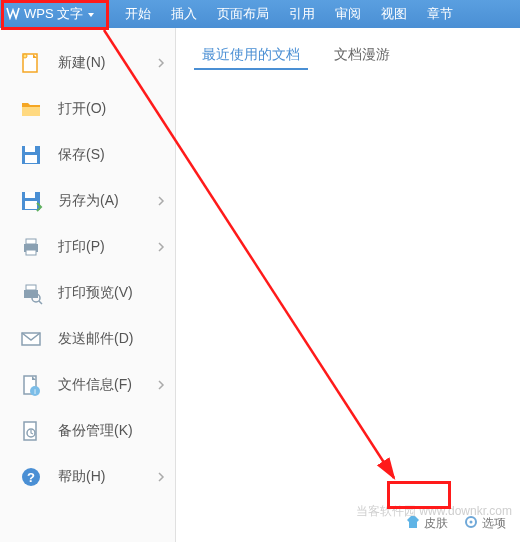 The image size is (520, 542). Describe the element at coordinates (88, 293) in the screenshot. I see `sidebar-item-print-preview: 打印预览(V)` at that location.